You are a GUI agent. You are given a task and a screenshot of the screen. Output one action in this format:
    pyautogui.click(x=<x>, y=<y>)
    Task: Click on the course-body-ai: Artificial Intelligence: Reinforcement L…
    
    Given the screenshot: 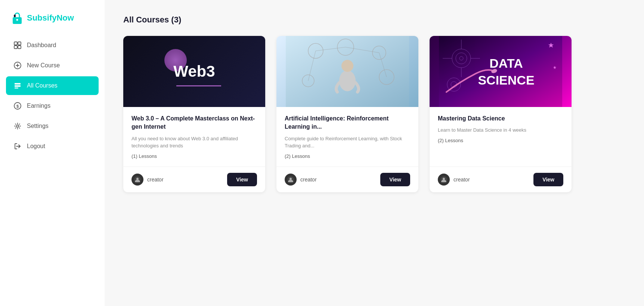 What is the action you would take?
    pyautogui.click(x=347, y=137)
    